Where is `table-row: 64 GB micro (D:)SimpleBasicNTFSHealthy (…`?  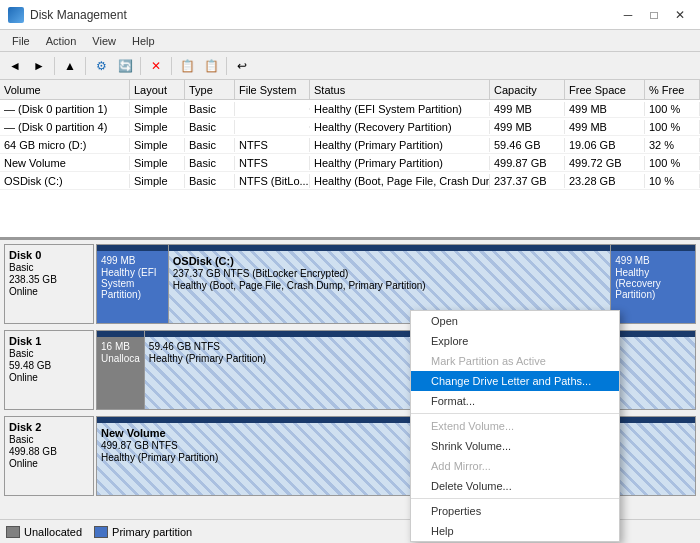 table-row: 64 GB micro (D:)SimpleBasicNTFSHealthy (… is located at coordinates (350, 145).